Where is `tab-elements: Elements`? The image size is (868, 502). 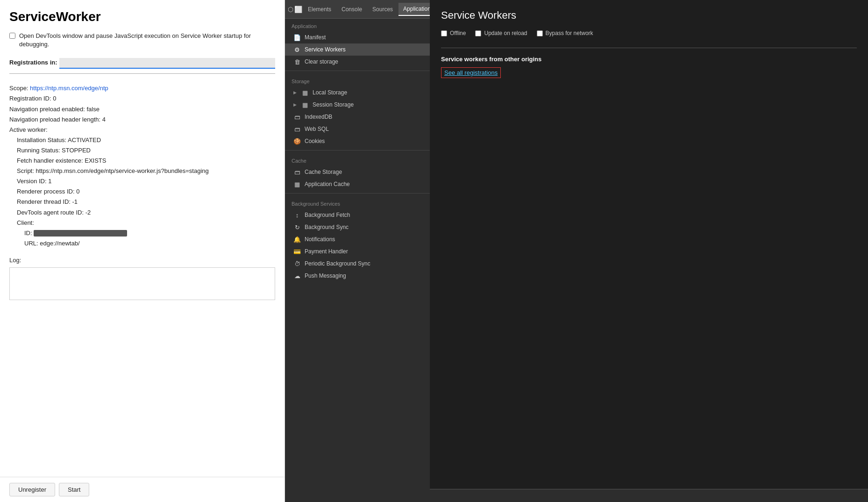
tab-elements: Elements is located at coordinates (320, 9).